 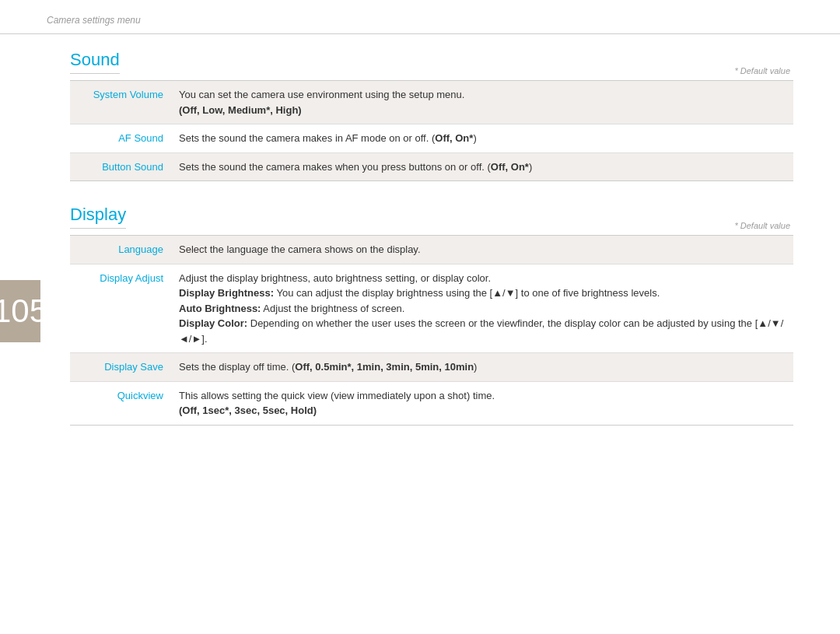 What do you see at coordinates (432, 367) in the screenshot?
I see `table-row: Display Save Sets the display off time. …` at bounding box center [432, 367].